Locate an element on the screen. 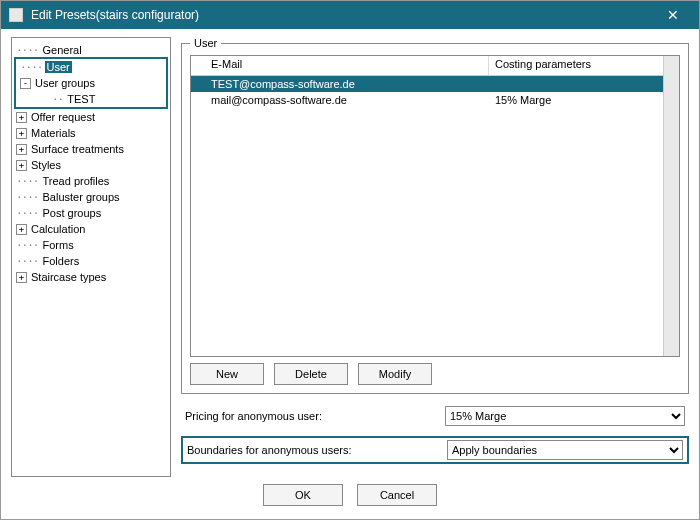  tree-item-forms: ···· Forms is located at coordinates (91, 245).